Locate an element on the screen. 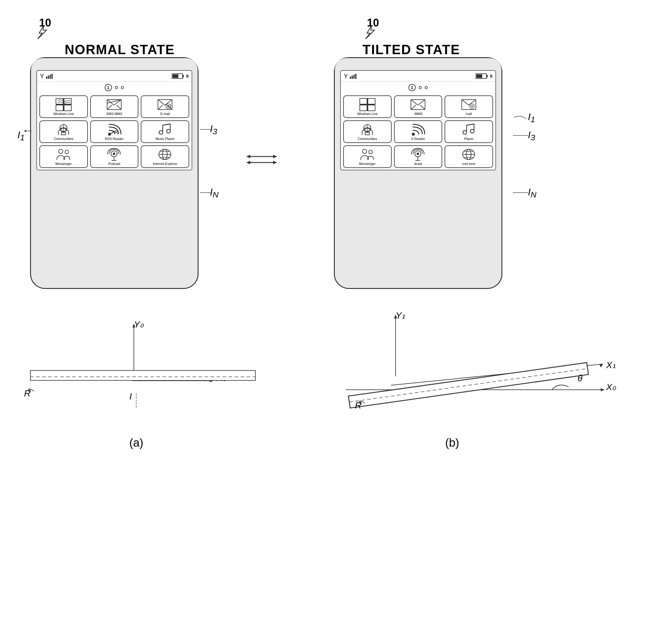 The width and height of the screenshot is (672, 626). phone-left: Y II 1 is located at coordinates (114, 173).